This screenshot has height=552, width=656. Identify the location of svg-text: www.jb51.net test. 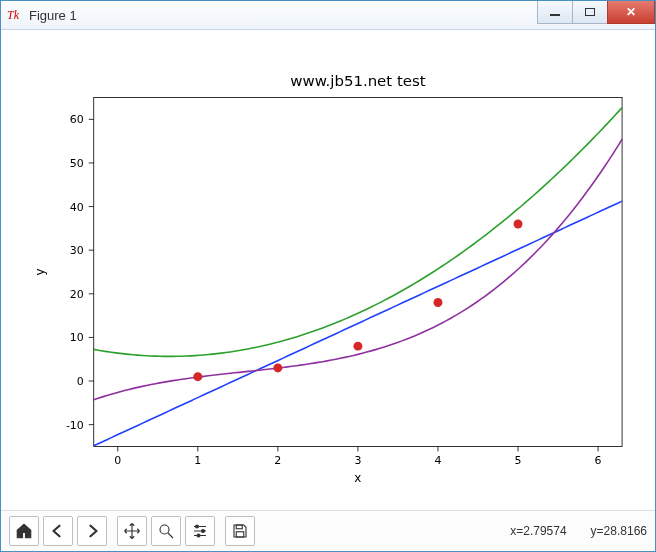
(358, 81).